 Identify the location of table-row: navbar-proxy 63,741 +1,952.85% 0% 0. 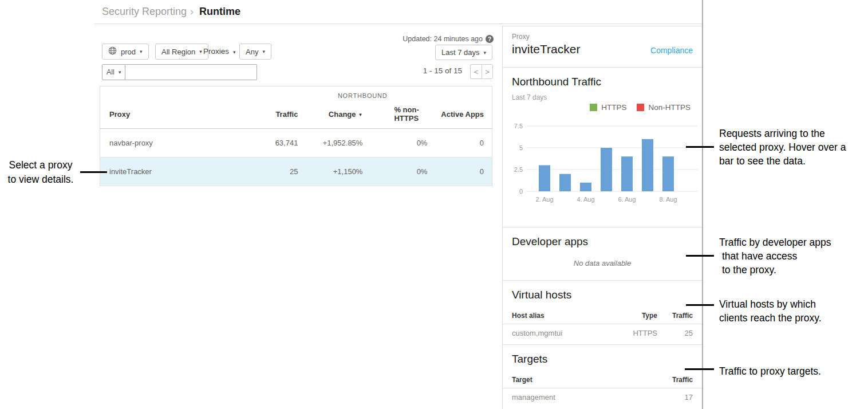
(297, 143).